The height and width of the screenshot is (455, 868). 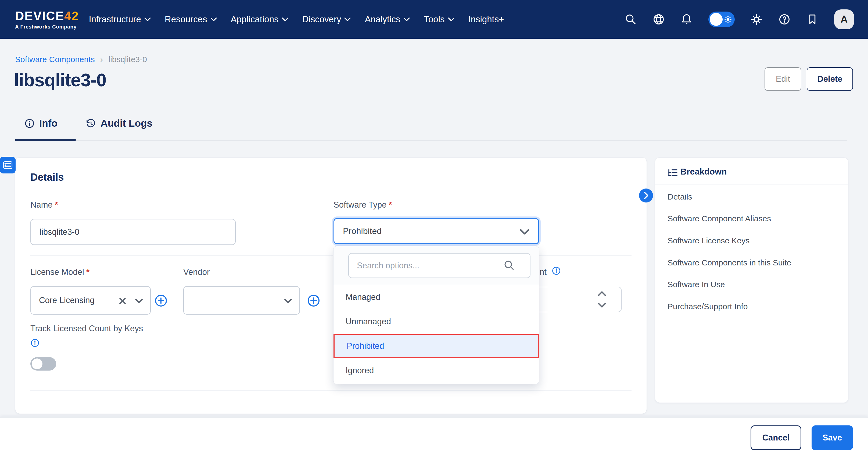 I want to click on licensed-count-info-icon, so click(x=556, y=271).